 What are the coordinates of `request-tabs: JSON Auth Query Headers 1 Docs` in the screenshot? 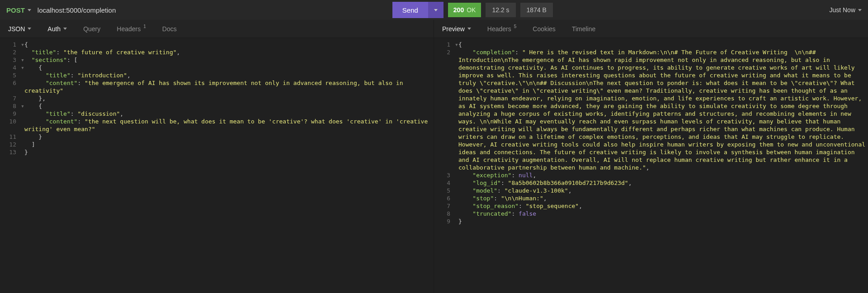 It's located at (217, 29).